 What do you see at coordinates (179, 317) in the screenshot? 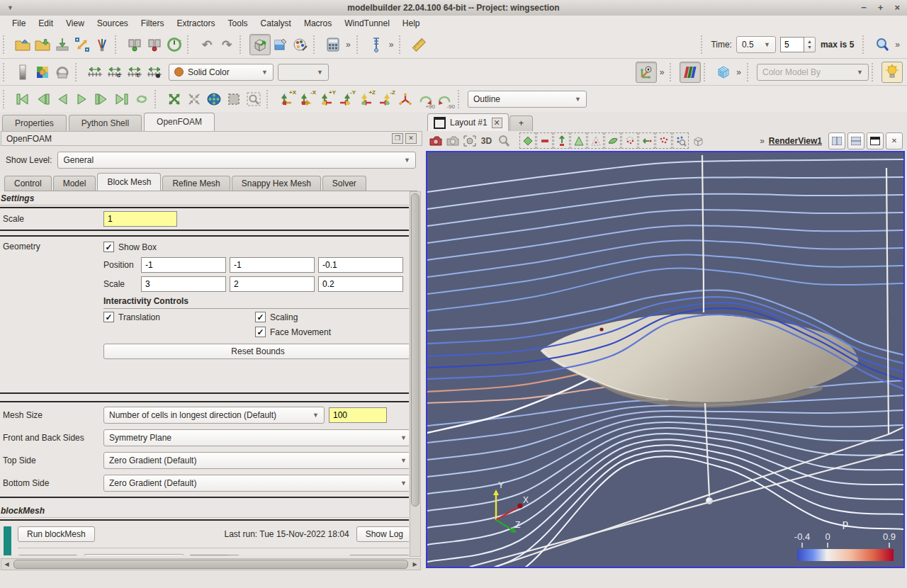
I see `translation-checkbox: ✓Translation` at bounding box center [179, 317].